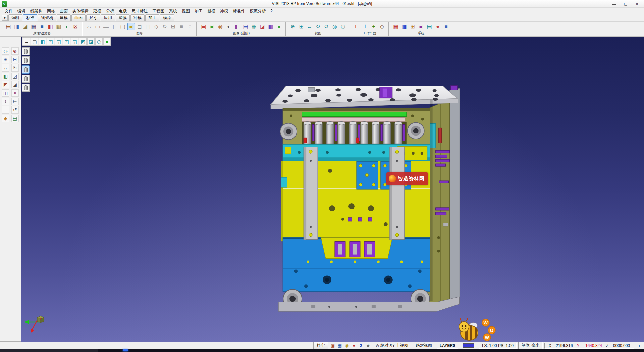 The width and height of the screenshot is (644, 352). I want to click on element-filter-icon: ▦, so click(34, 27).